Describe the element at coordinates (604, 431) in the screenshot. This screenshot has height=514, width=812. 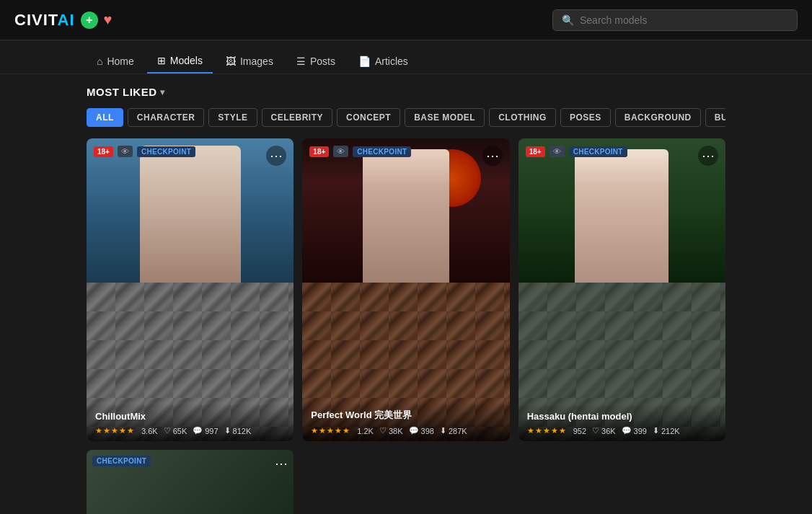
I see `card3-likes: ♡ 36K` at that location.